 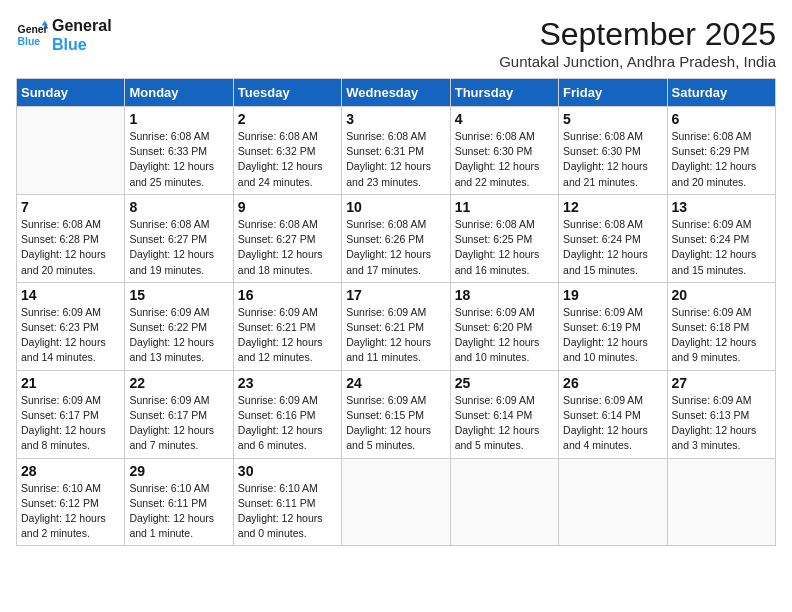 What do you see at coordinates (288, 383) in the screenshot?
I see `day-number: 23` at bounding box center [288, 383].